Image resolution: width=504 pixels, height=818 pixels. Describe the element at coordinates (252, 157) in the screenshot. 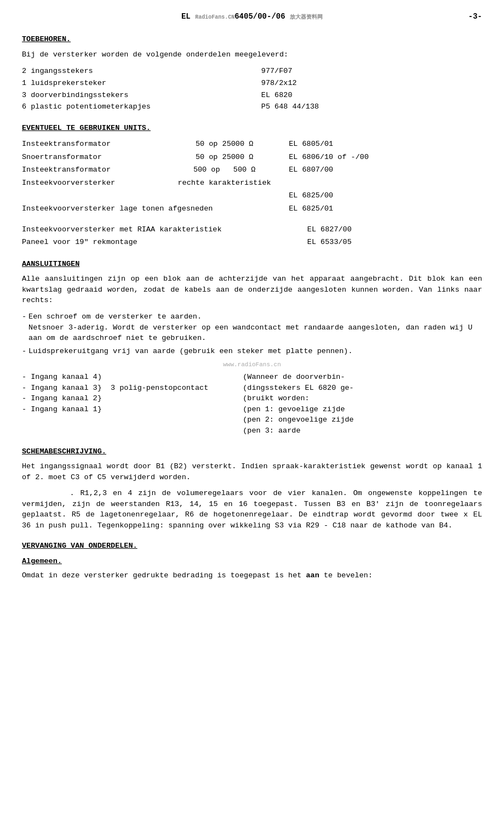

I see `table-row: Snoertransformator 50 op 25000 Ω EL 6806…` at that location.